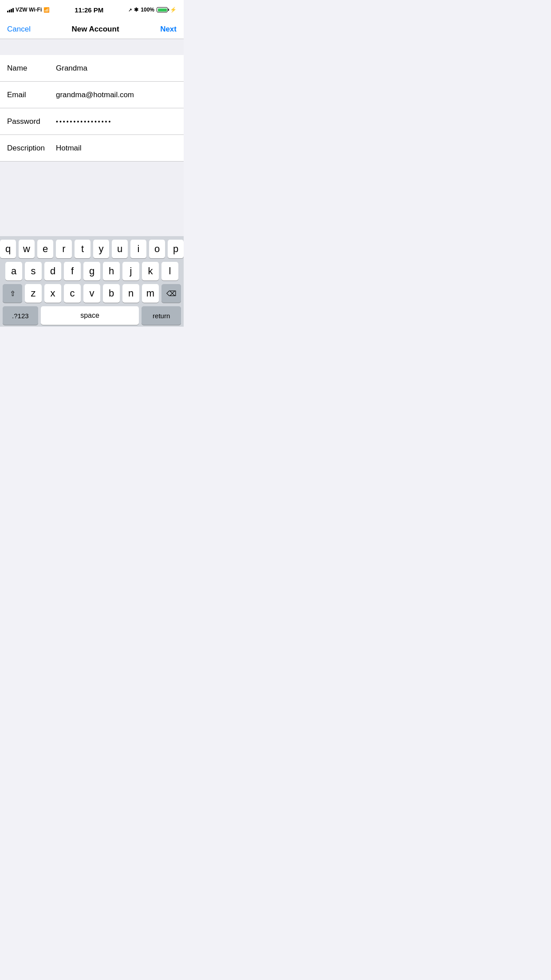  I want to click on description-label: Description, so click(31, 148).